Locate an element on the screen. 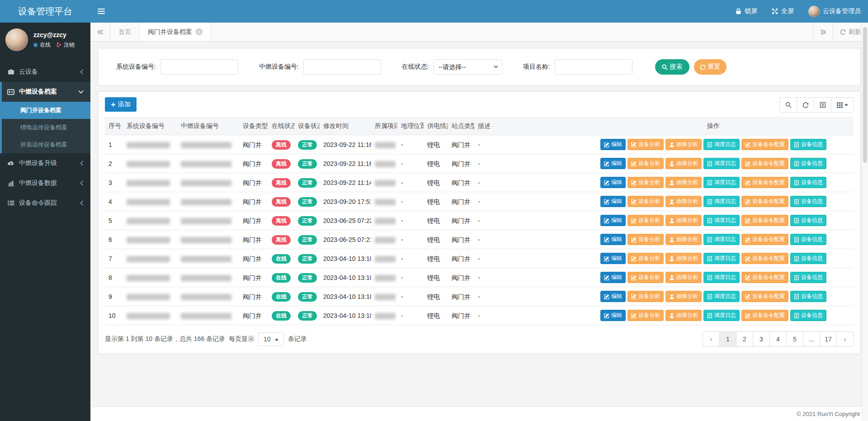 The image size is (868, 421). app-title: 设备管理平台 is located at coordinates (45, 11).